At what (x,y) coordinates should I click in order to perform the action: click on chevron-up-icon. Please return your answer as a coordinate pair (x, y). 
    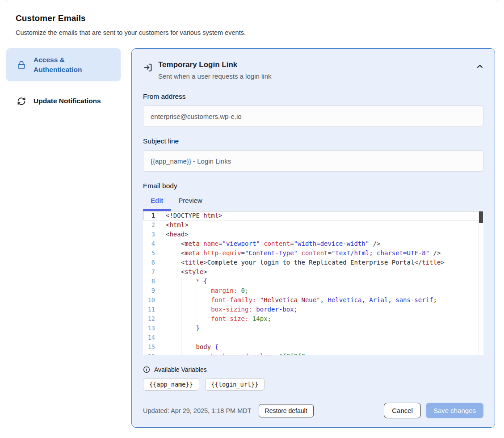
    Looking at the image, I should click on (480, 66).